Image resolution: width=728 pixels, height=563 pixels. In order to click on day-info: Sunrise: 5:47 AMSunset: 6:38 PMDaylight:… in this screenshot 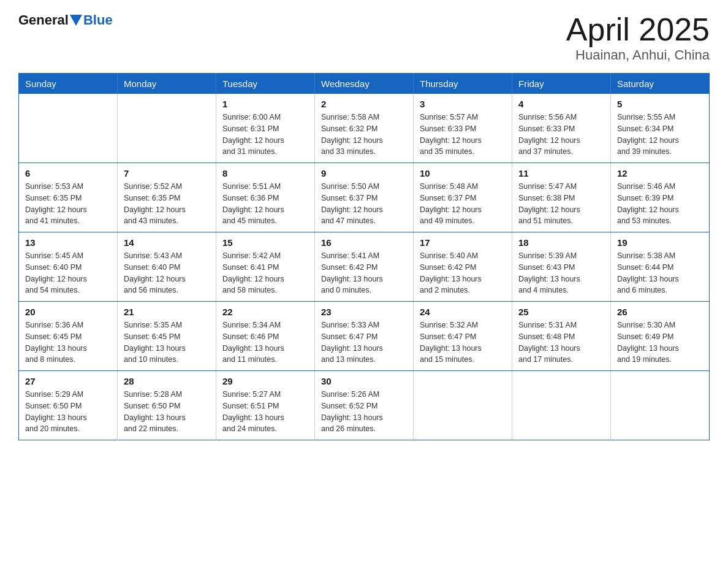, I will do `click(561, 204)`.